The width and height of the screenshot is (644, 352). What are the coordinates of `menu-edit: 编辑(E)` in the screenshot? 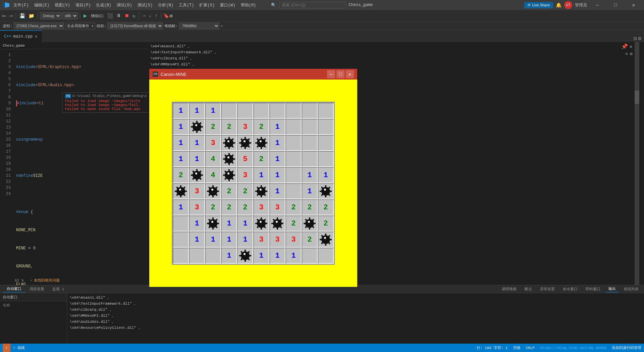 It's located at (42, 5).